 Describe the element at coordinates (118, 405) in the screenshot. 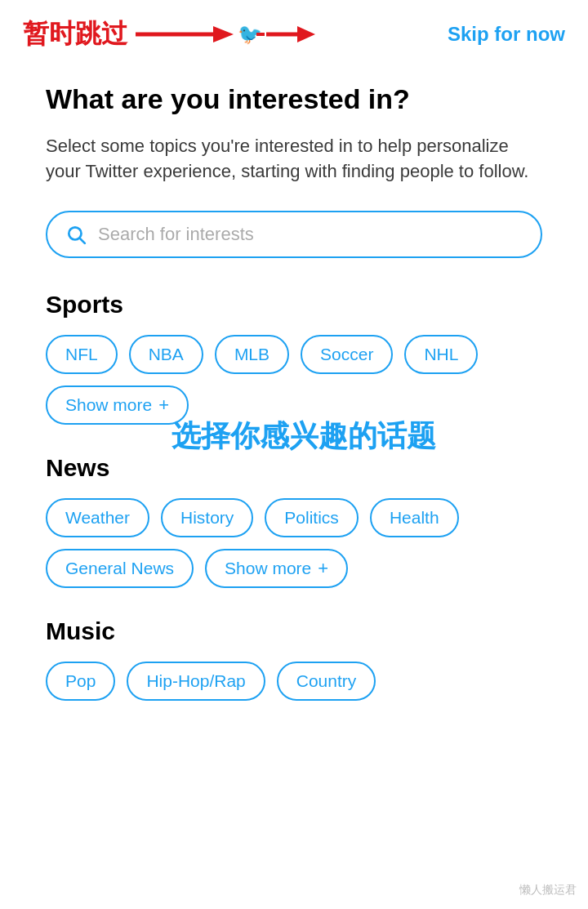

I see `sports-show-more-button: Show more +` at that location.